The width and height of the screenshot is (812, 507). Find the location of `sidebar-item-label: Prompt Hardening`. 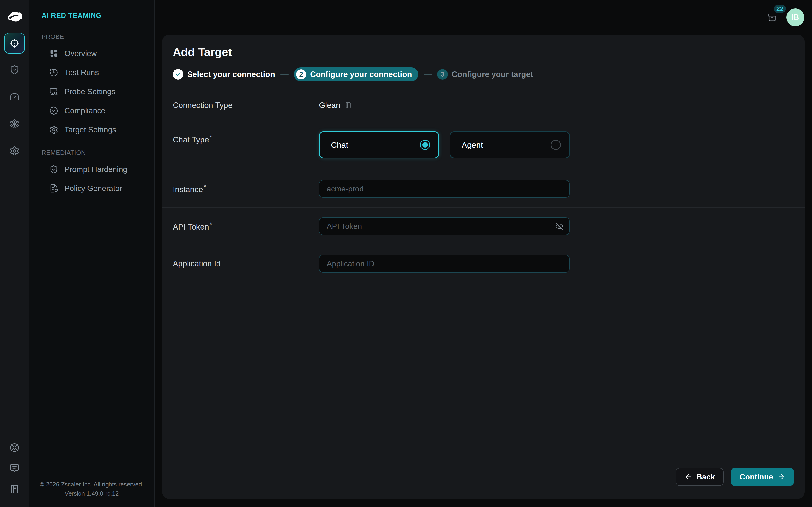

sidebar-item-label: Prompt Hardening is located at coordinates (96, 169).